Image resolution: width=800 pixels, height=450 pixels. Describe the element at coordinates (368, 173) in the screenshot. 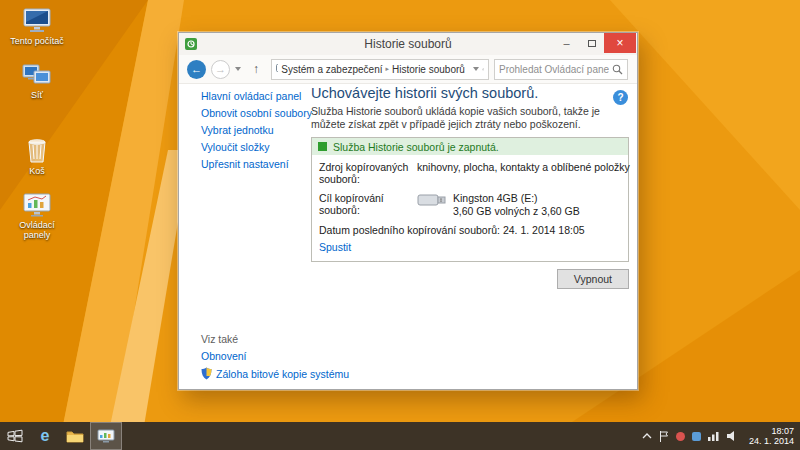

I see `copy-source-label: Zdroj kopírovaných souborů:` at that location.